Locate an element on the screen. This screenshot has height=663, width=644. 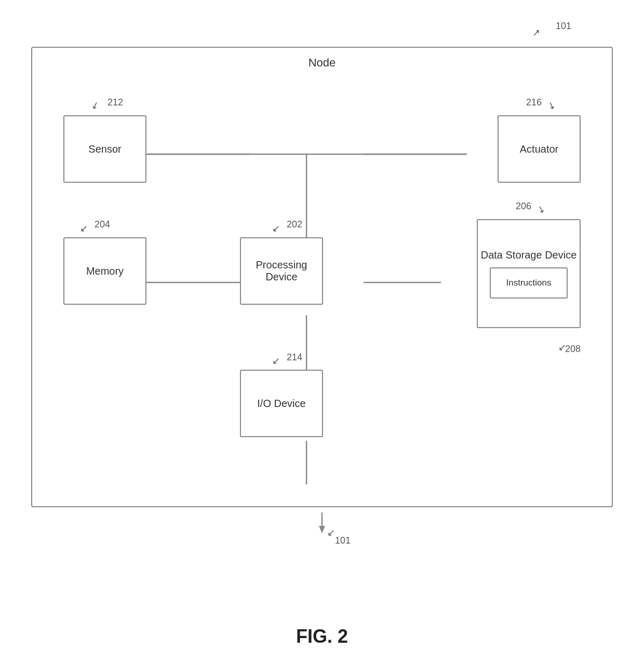
ref-200-arrow: ↗ is located at coordinates (536, 33).